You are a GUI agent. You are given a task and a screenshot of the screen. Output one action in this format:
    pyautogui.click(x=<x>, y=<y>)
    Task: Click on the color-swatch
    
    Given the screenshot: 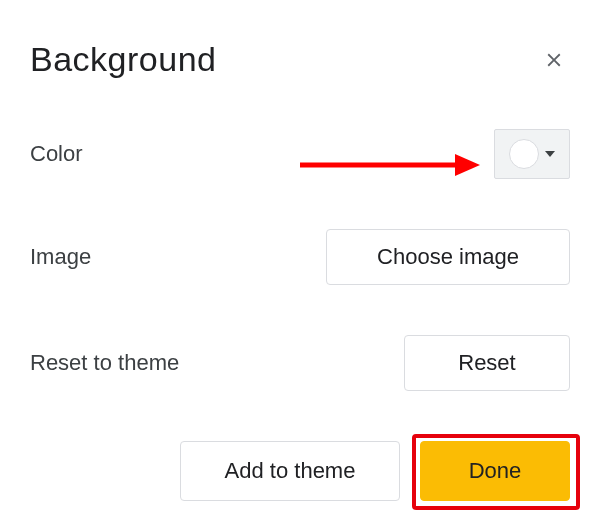 What is the action you would take?
    pyautogui.click(x=524, y=154)
    